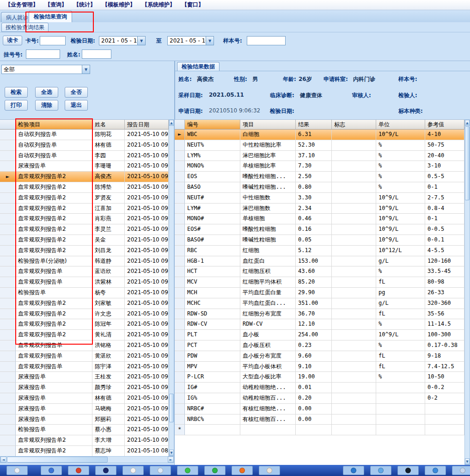 The width and height of the screenshot is (470, 476). What do you see at coordinates (320, 303) in the screenshot?
I see `result-row: MCHC平均血红蛋白...351.00g/L320-360` at bounding box center [320, 303].